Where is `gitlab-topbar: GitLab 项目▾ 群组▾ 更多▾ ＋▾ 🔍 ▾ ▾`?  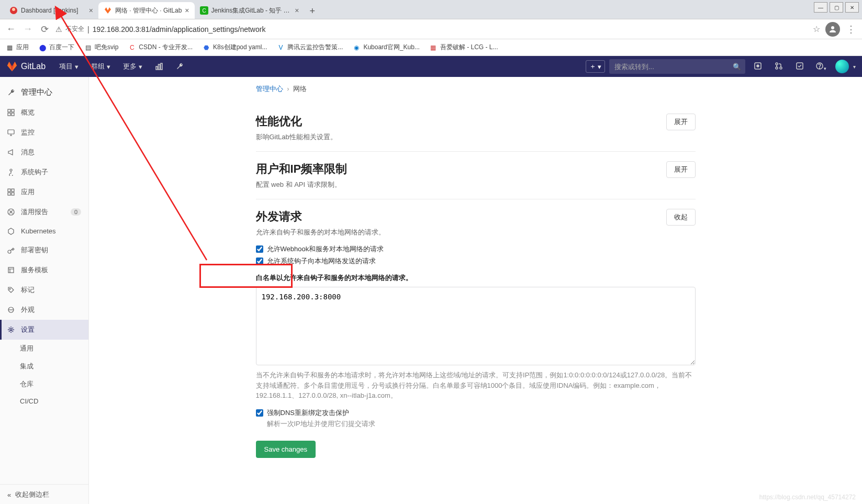
gitlab-topbar: GitLab 项目▾ 群组▾ 更多▾ ＋▾ 🔍 ▾ ▾ is located at coordinates (431, 66).